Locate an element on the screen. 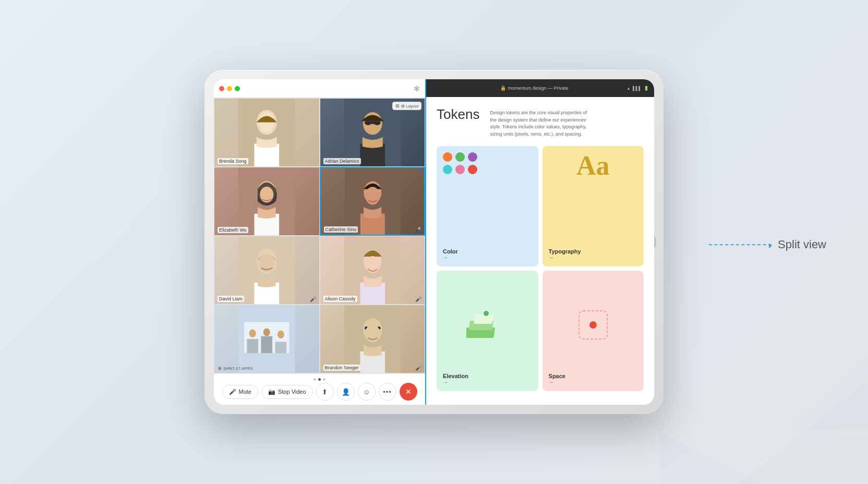 This screenshot has width=868, height=484. traffic-lights is located at coordinates (230, 89).